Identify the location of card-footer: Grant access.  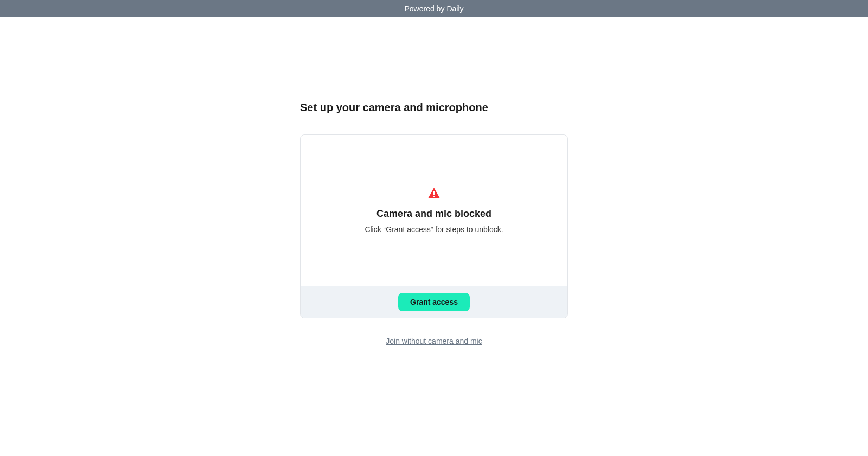
(434, 301).